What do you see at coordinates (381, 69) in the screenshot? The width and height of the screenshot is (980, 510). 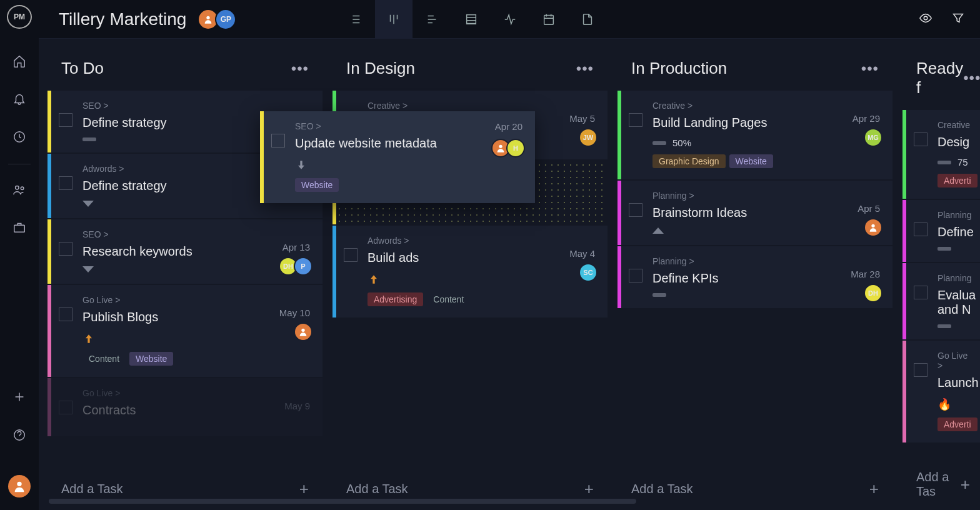 I see `column-title: In Design` at bounding box center [381, 69].